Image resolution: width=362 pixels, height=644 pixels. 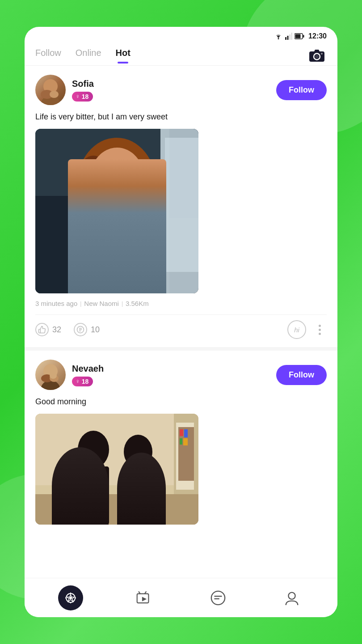 What do you see at coordinates (181, 90) in the screenshot?
I see `post-header-1: Sofia ♀ 18 Follow` at bounding box center [181, 90].